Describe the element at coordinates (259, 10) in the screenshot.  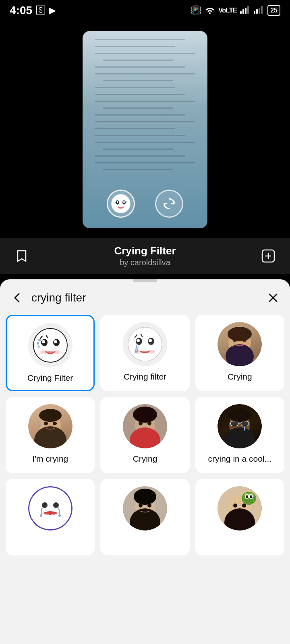
I see `signal2-icon` at that location.